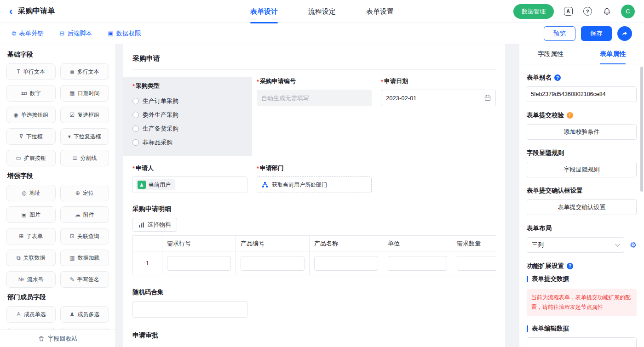  Describe the element at coordinates (31, 93) in the screenshot. I see `palette-item-number: 123数字` at that location.